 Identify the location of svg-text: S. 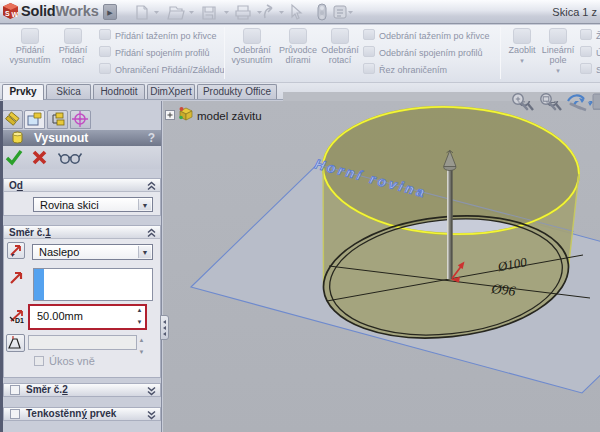
(8, 14).